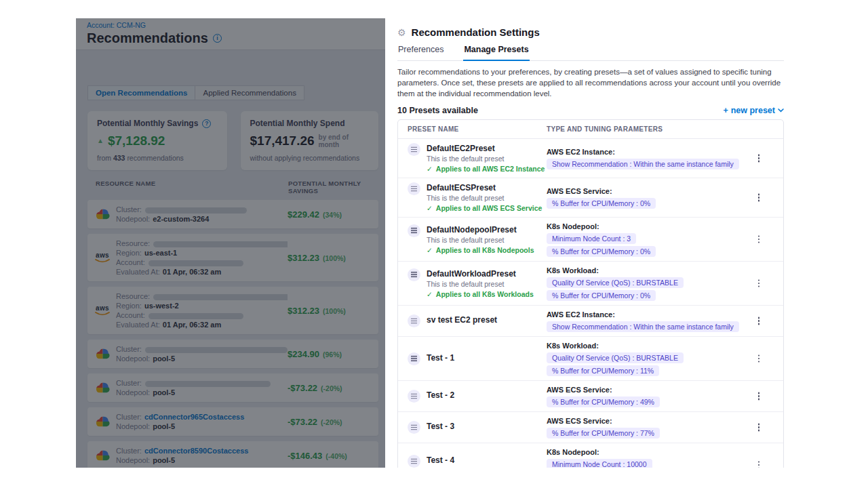 This screenshot has height=488, width=868. Describe the element at coordinates (486, 148) in the screenshot. I see `preset-name: DefaultEC2Preset` at that location.